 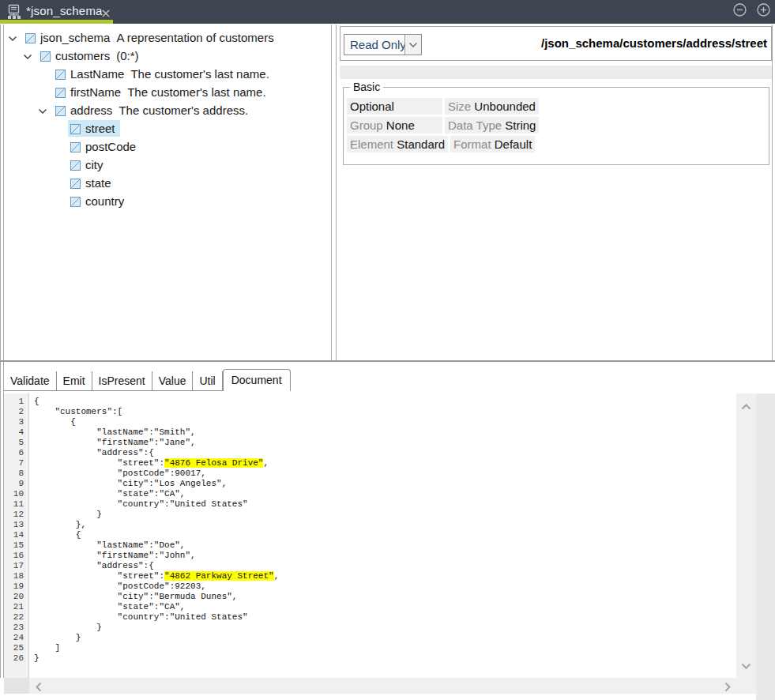 I want to click on zoom-out-icon, so click(x=739, y=9).